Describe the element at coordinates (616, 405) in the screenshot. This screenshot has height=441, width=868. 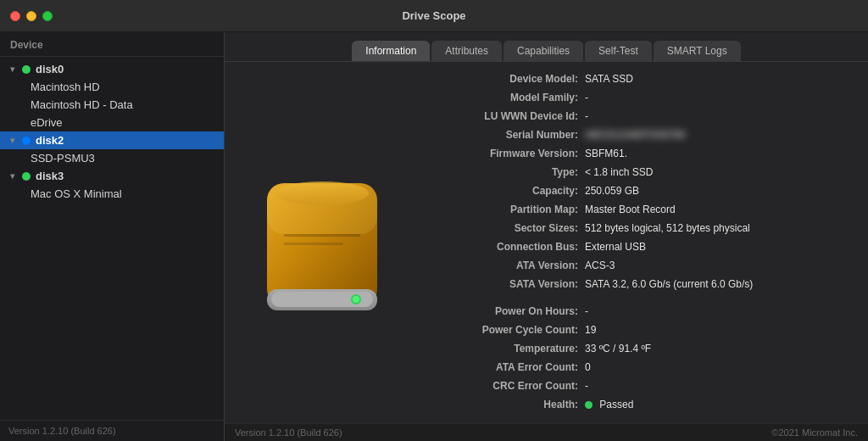
I see `health-value-text: Passed` at that location.